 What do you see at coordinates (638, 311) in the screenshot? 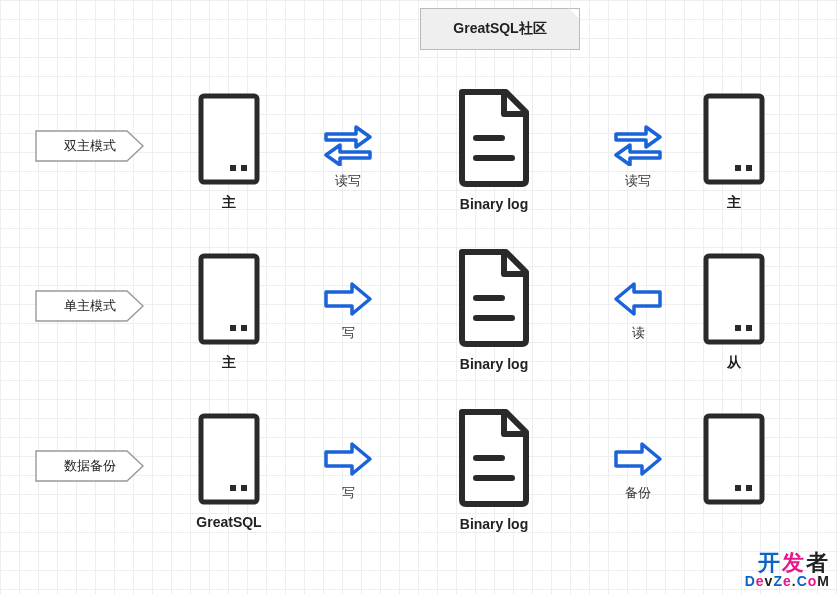
I see `arrow-right: 读` at bounding box center [638, 311].